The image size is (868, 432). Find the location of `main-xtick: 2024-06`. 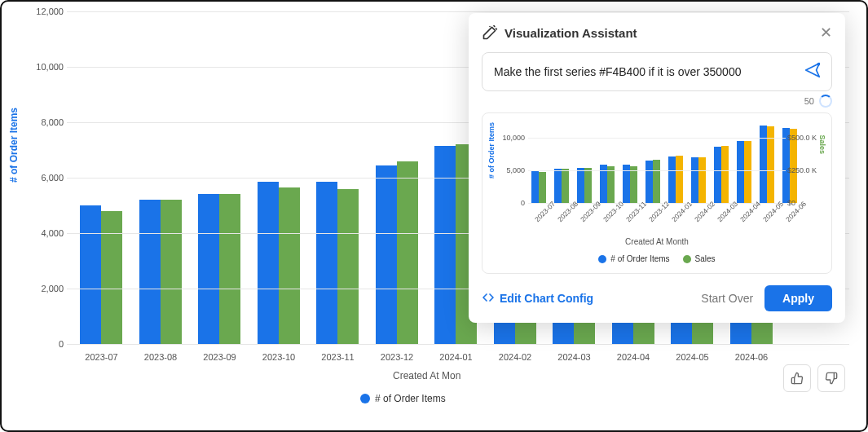

main-xtick: 2024-06 is located at coordinates (751, 357).